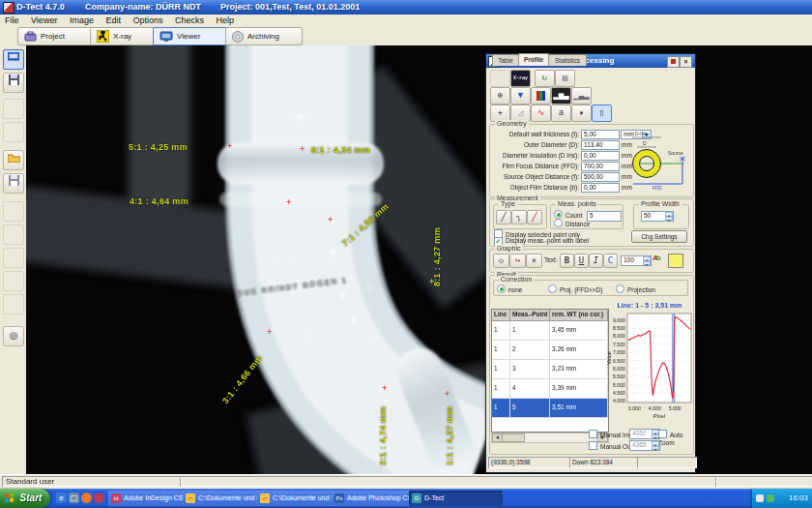 Image resolution: width=812 pixels, height=508 pixels. Describe the element at coordinates (14, 161) in the screenshot. I see `open-folder-icon` at that location.